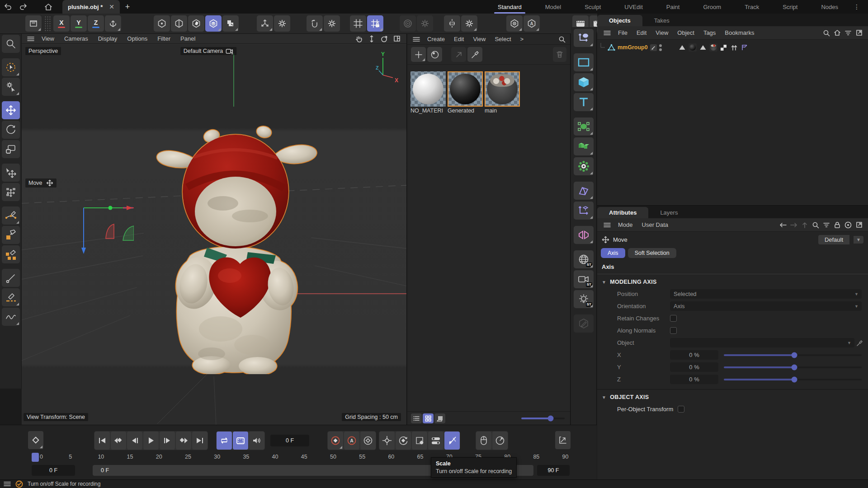 Image resolution: width=868 pixels, height=488 pixels. I want to click on eyedropper-icon, so click(860, 343).